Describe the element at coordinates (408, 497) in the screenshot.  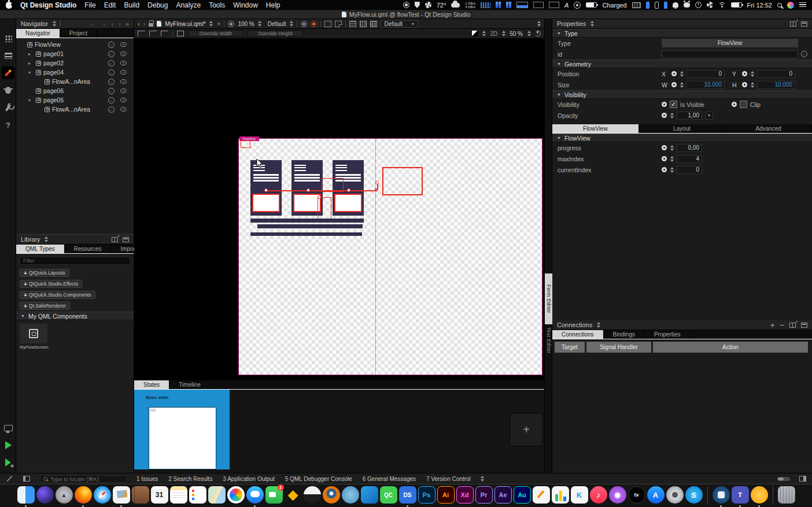
I see `dock-item-qt-design-studio: DS` at that location.